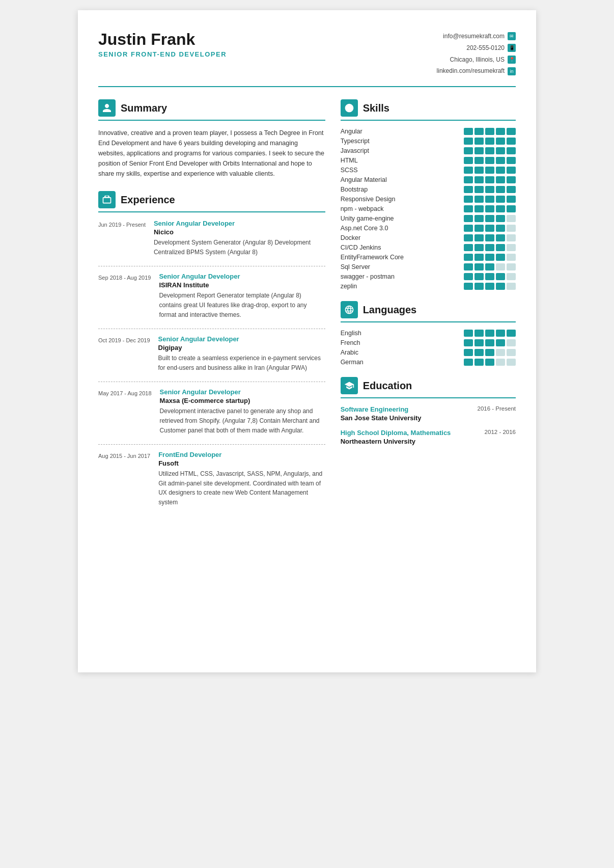  Describe the element at coordinates (239, 248) in the screenshot. I see `exp-desc: Development System Generator (Angular 8)…` at that location.